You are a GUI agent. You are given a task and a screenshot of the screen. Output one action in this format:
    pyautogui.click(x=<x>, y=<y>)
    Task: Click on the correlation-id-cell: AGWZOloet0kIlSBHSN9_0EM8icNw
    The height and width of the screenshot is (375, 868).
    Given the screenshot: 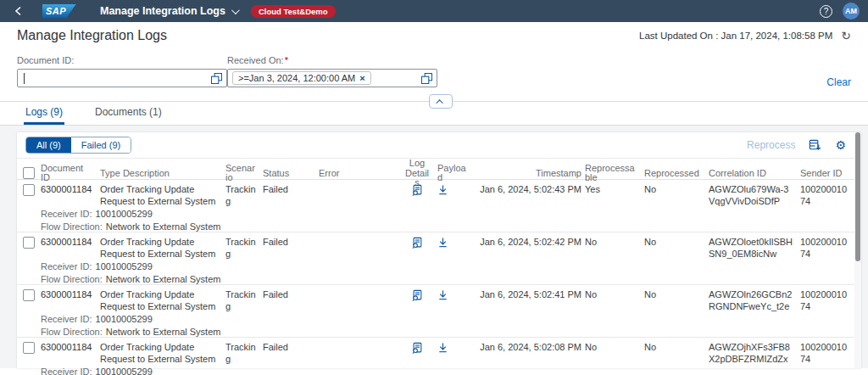 What is the action you would take?
    pyautogui.click(x=754, y=248)
    